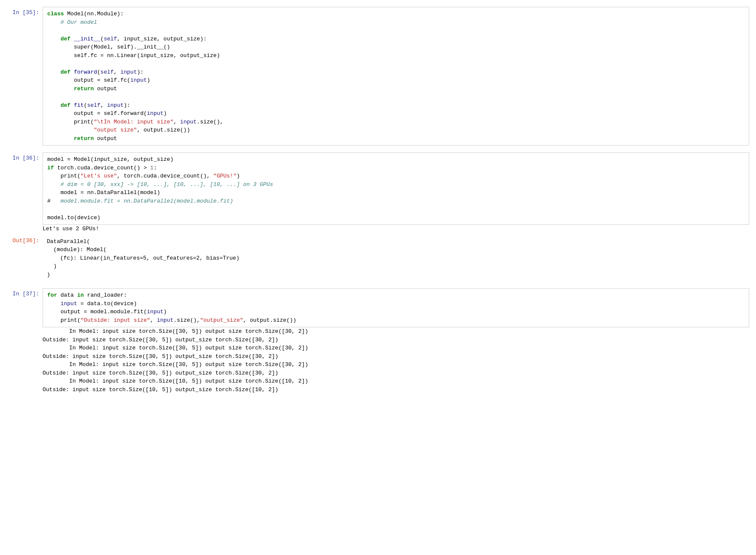 The image size is (756, 555). What do you see at coordinates (21, 308) in the screenshot?
I see `cell-37-in-label: In [37]:` at bounding box center [21, 308].